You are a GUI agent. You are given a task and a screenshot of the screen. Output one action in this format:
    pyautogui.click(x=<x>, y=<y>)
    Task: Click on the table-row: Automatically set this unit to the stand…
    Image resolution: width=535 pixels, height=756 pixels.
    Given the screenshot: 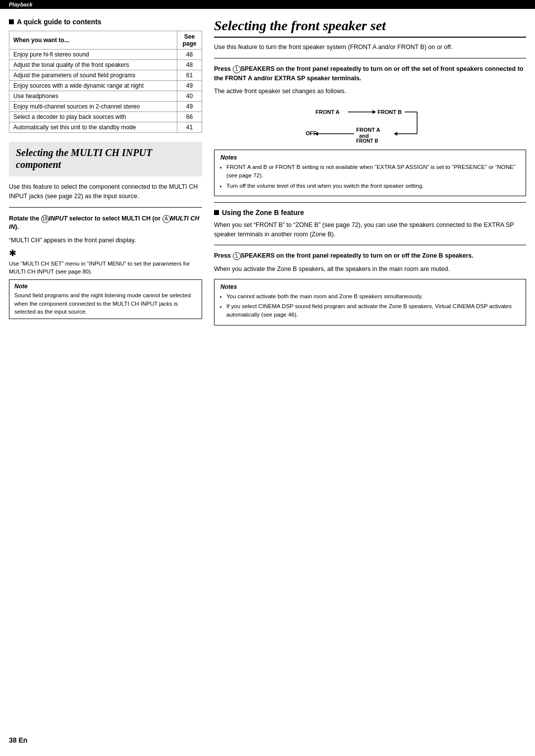 What is the action you would take?
    pyautogui.click(x=106, y=128)
    